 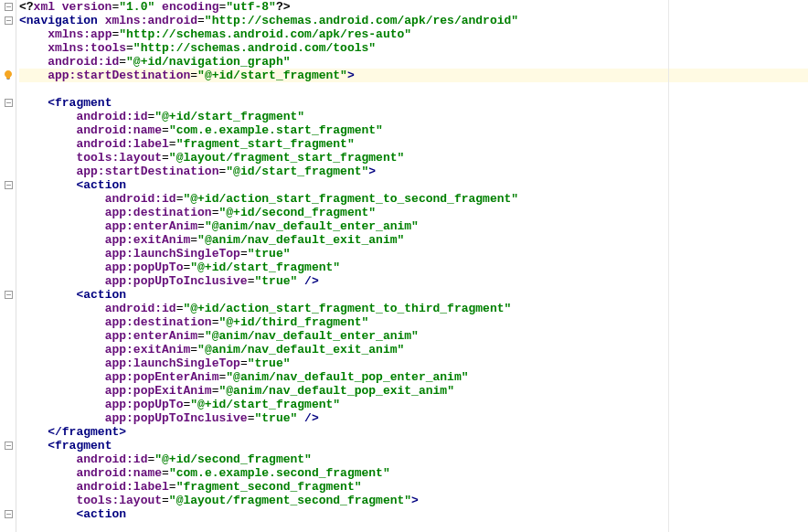 What do you see at coordinates (265, 144) in the screenshot?
I see `token: "fragment_start_fragment"` at bounding box center [265, 144].